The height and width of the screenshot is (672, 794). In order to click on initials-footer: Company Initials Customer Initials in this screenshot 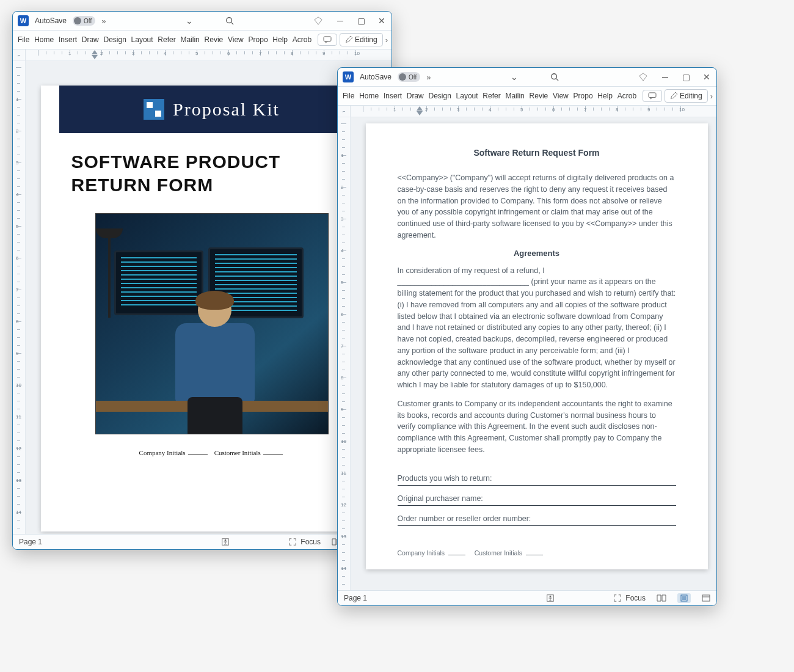, I will do `click(212, 453)`.